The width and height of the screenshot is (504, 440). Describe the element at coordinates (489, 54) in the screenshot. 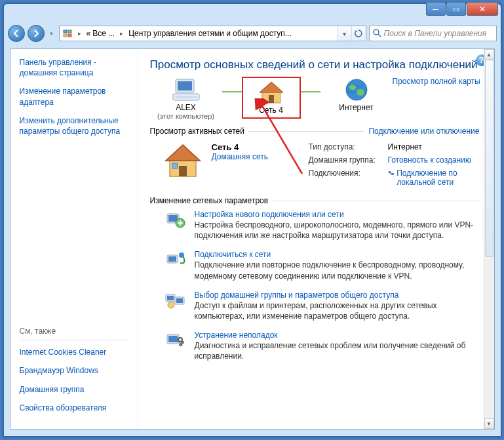

I see `scroll-up-button: ▲` at that location.